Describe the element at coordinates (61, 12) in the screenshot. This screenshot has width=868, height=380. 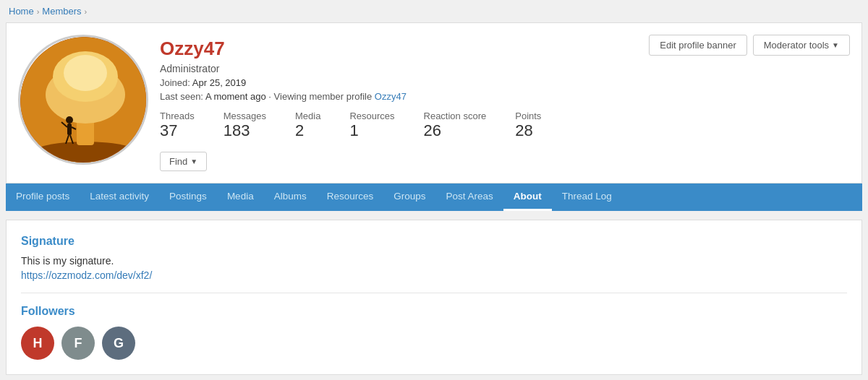
I see `breadcrumb-members: Members` at that location.